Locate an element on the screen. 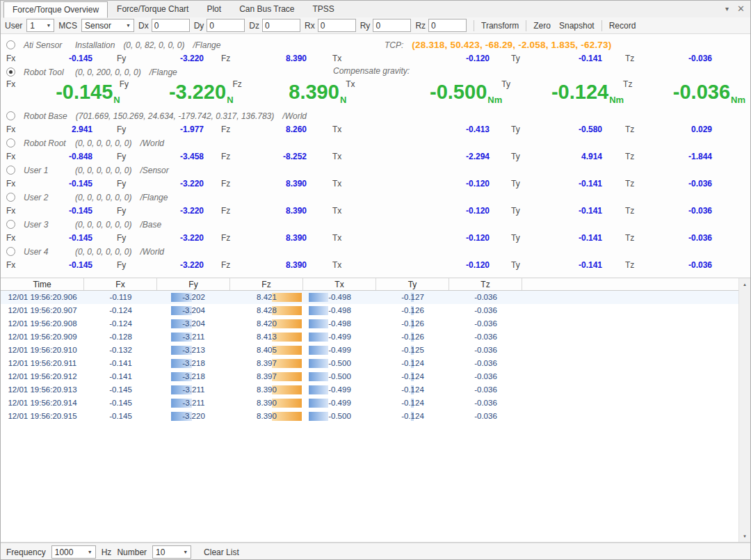 Image resolution: width=751 pixels, height=560 pixels. cell-fx: -0.119 is located at coordinates (121, 298).